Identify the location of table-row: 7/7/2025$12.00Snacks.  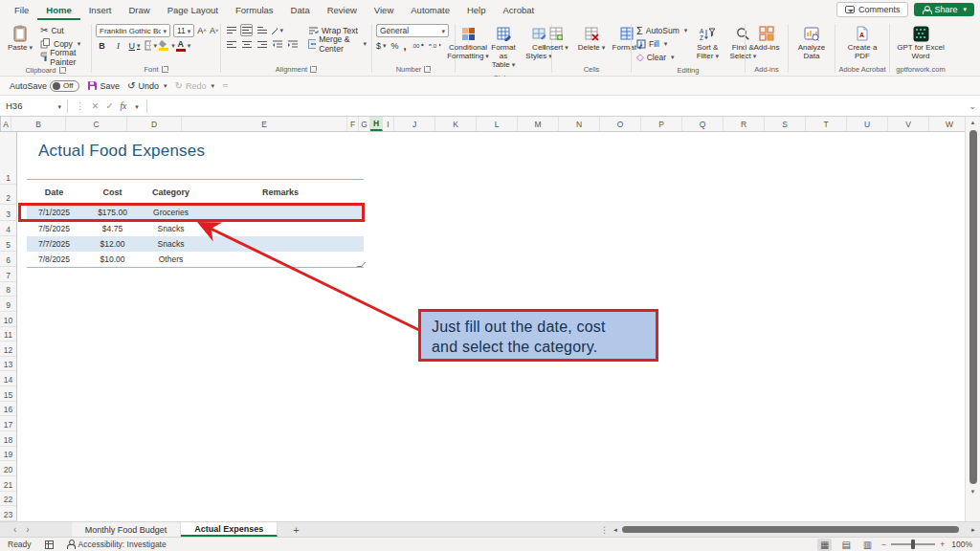
(195, 244).